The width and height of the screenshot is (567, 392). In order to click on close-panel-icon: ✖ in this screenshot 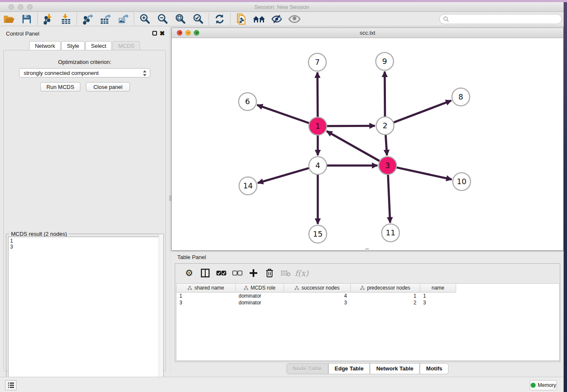, I will do `click(162, 33)`.